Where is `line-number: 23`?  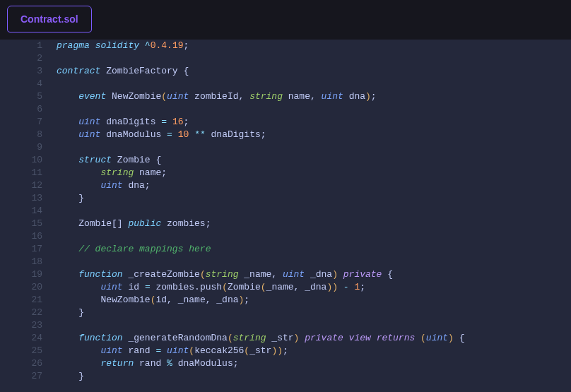
line-number: 23 is located at coordinates (25, 326).